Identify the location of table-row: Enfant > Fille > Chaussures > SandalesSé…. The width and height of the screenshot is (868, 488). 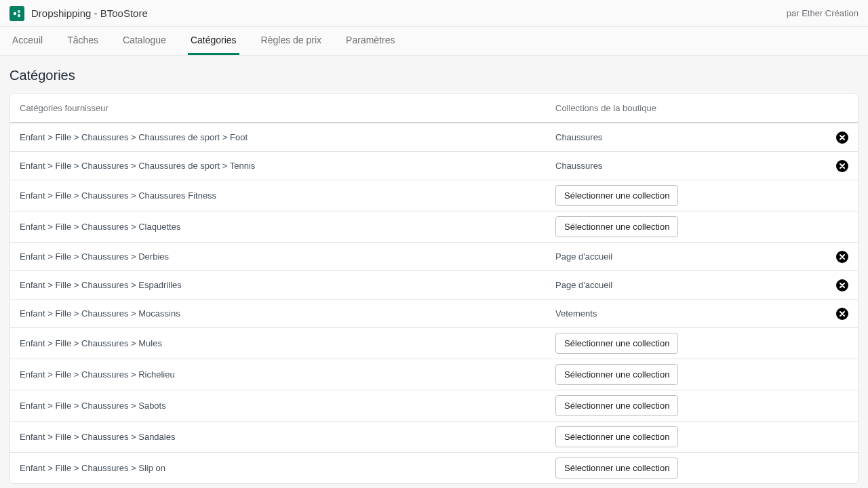
(434, 437).